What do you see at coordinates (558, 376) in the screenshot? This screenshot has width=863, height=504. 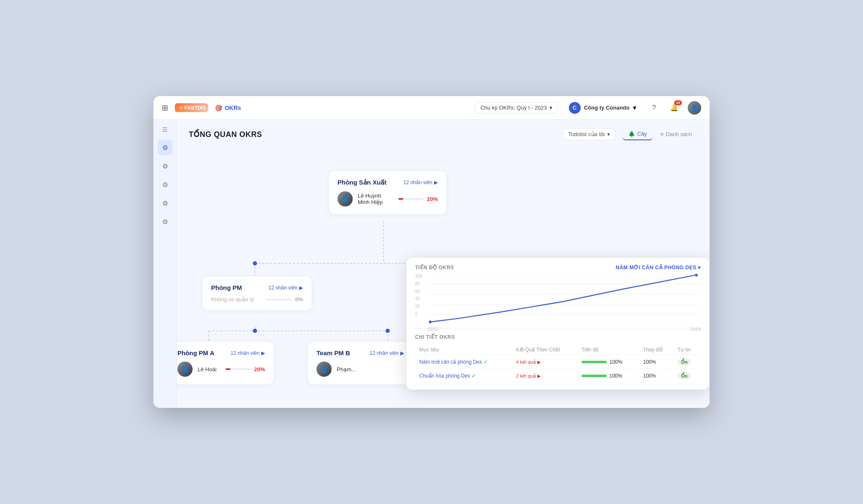 I see `table-row: Chuẩn hóa phòng Des ✔ 2 kết quả ▶` at bounding box center [558, 376].